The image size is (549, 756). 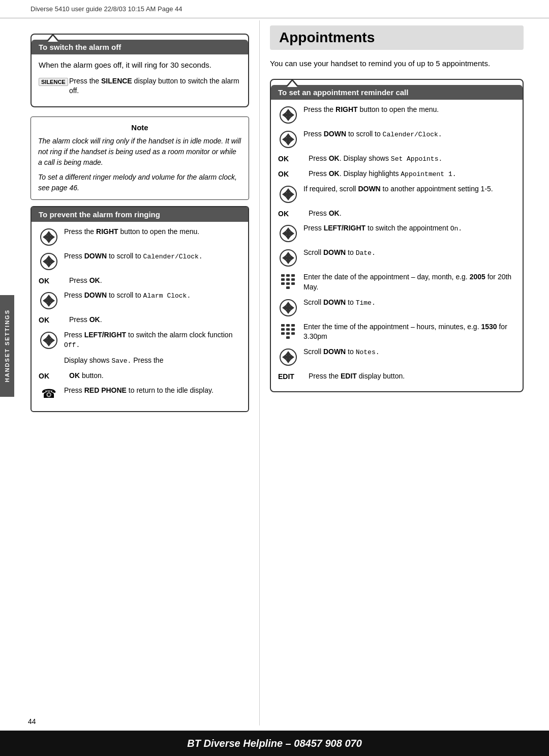 I want to click on phone-symbol: ☎, so click(x=49, y=394).